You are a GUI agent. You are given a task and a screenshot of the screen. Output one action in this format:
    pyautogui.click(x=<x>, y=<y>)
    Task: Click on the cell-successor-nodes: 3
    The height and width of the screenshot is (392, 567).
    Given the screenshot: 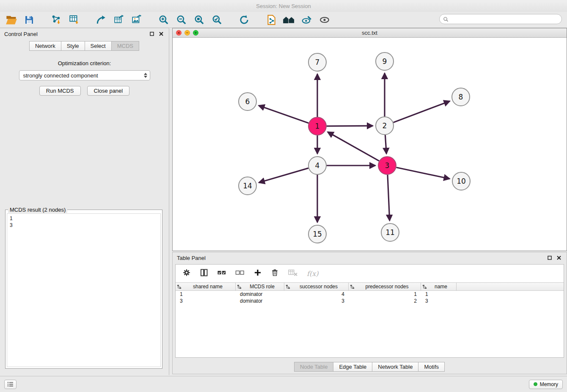 What is the action you would take?
    pyautogui.click(x=317, y=301)
    